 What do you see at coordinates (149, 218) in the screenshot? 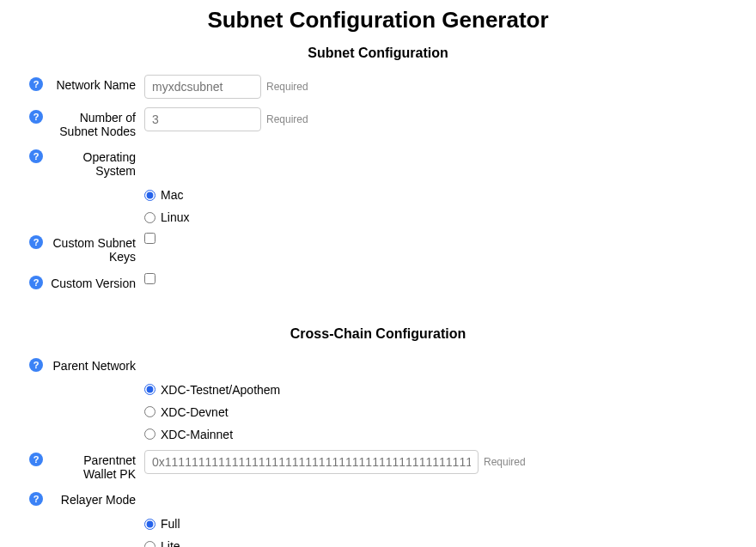
I see `os-radio-linux` at bounding box center [149, 218].